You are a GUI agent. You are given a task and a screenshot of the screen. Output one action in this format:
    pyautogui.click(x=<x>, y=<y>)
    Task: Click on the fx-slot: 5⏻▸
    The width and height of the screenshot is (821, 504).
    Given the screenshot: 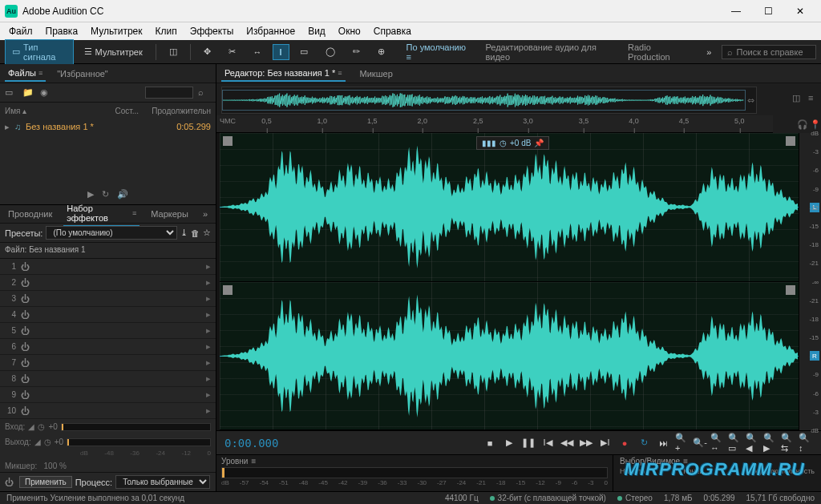 What is the action you would take?
    pyautogui.click(x=107, y=331)
    